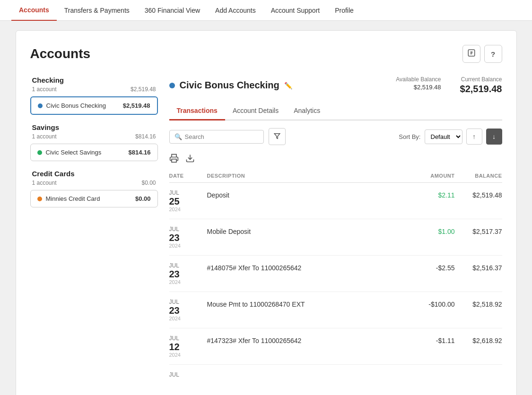  I want to click on amount-col: -$1.11, so click(431, 340).